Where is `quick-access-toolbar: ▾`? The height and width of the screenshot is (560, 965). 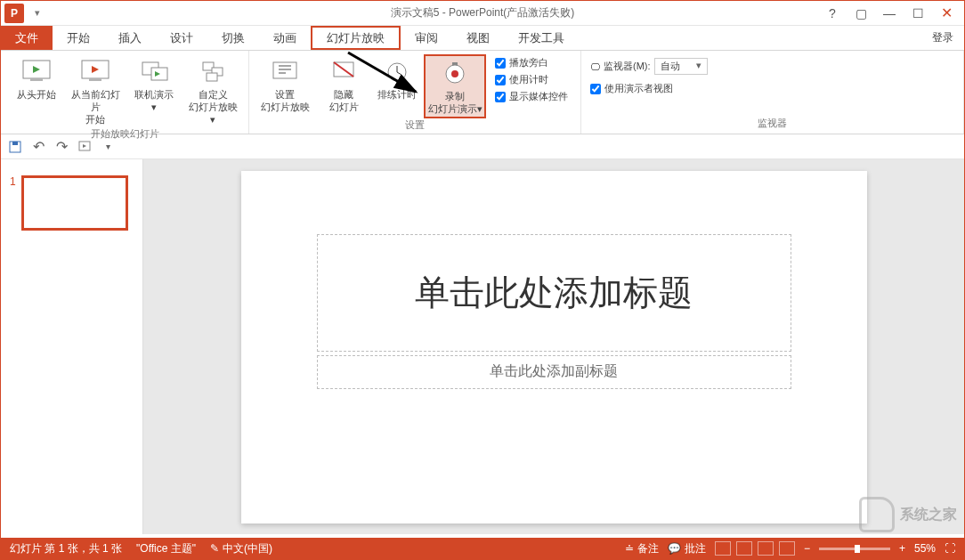
quick-access-toolbar: ▾ is located at coordinates (37, 13).